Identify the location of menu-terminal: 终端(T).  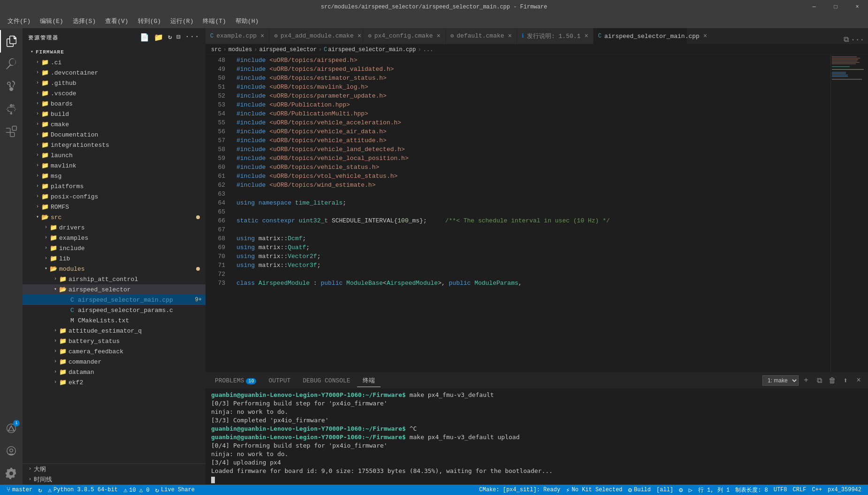
(214, 21).